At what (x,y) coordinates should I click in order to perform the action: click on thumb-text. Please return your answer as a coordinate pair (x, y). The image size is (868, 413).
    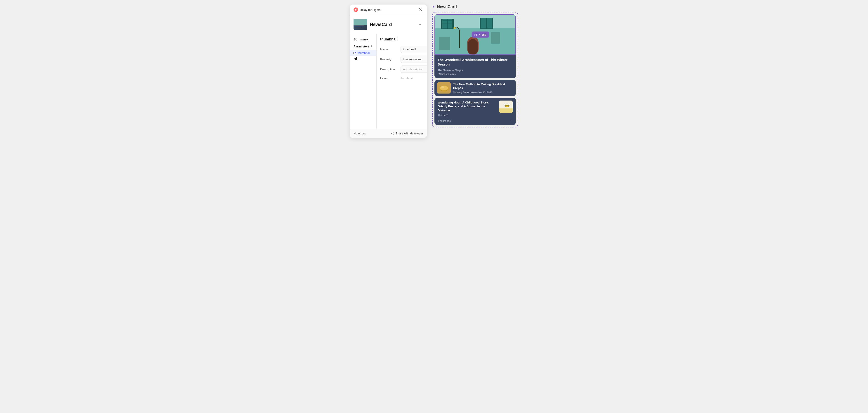
    Looking at the image, I should click on (360, 27).